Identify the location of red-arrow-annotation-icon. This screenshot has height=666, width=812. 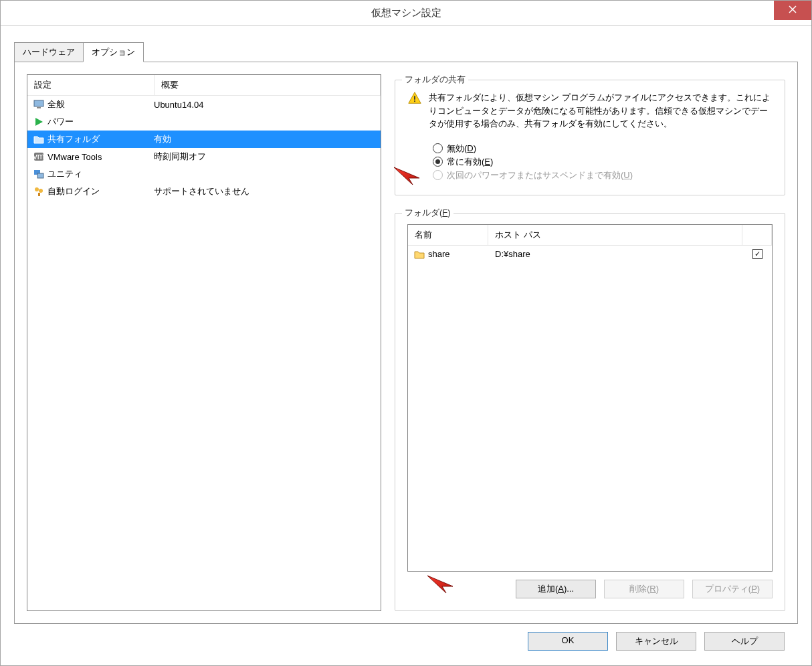
(407, 176).